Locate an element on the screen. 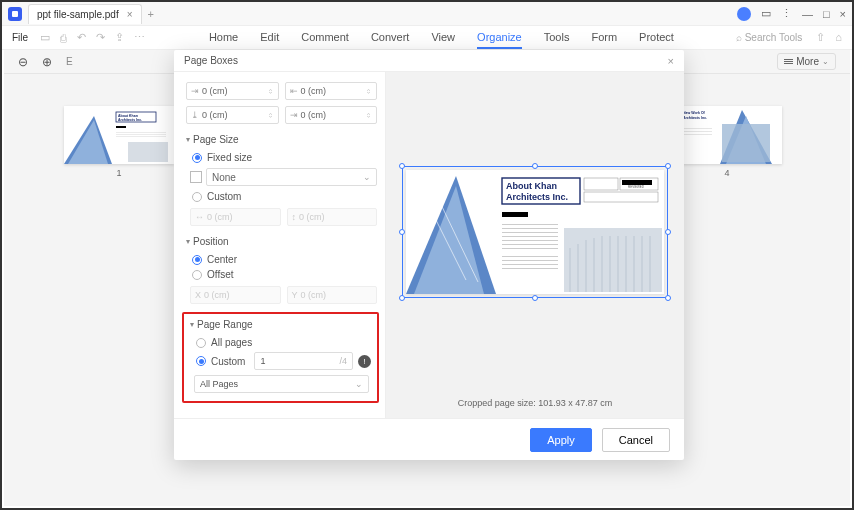 This screenshot has height=510, width=854. chat-icon: ▭ is located at coordinates (766, 14).